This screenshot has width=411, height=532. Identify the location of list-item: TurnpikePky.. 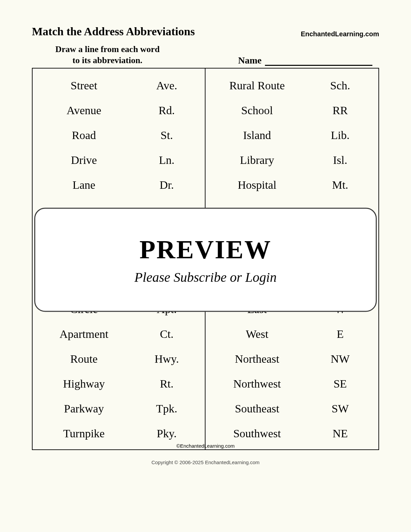
(119, 434).